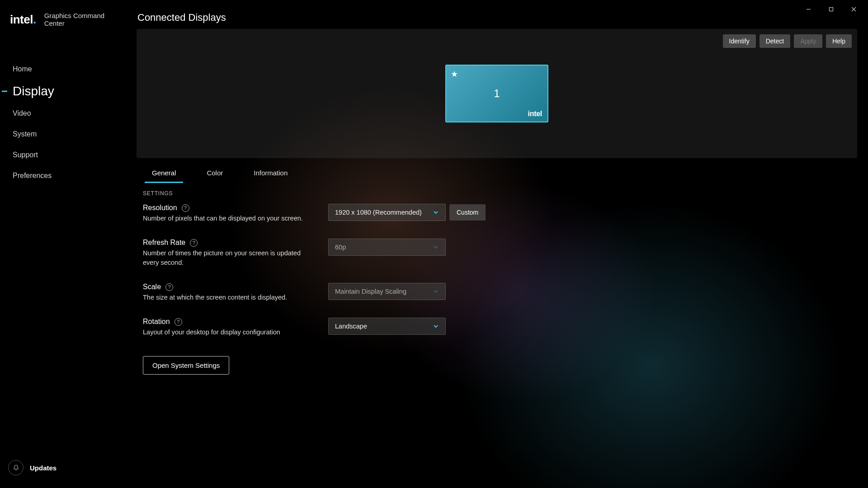  I want to click on sidebar-item-home: Home, so click(64, 69).